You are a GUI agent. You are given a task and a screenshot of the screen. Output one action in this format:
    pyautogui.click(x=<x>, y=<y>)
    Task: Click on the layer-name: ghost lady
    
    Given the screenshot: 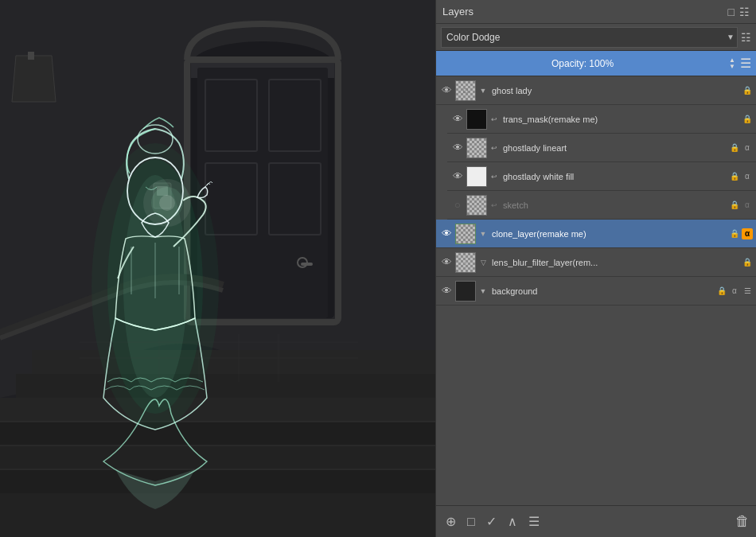 What is the action you would take?
    pyautogui.click(x=615, y=91)
    